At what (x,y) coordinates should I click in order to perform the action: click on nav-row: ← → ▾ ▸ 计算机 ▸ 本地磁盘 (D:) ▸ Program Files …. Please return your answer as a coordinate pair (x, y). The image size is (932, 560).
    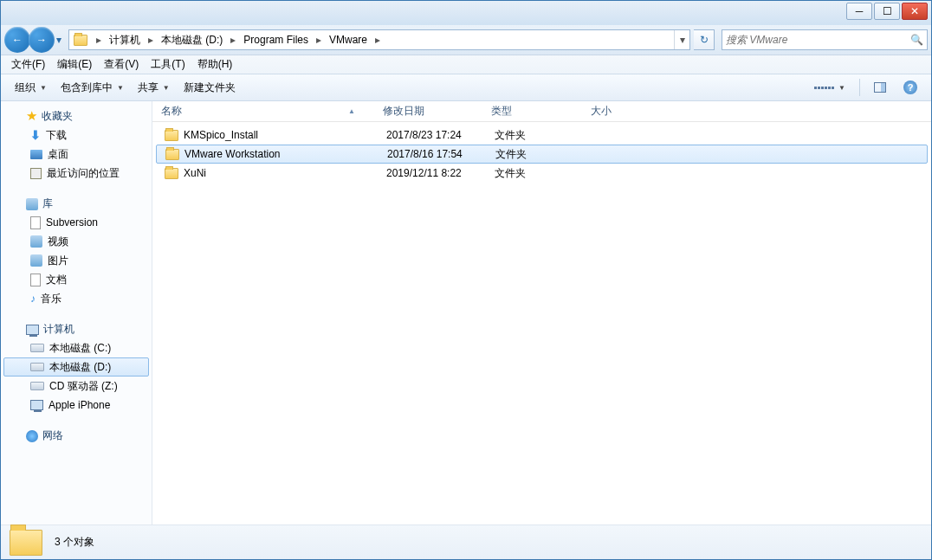
    Looking at the image, I should click on (466, 40).